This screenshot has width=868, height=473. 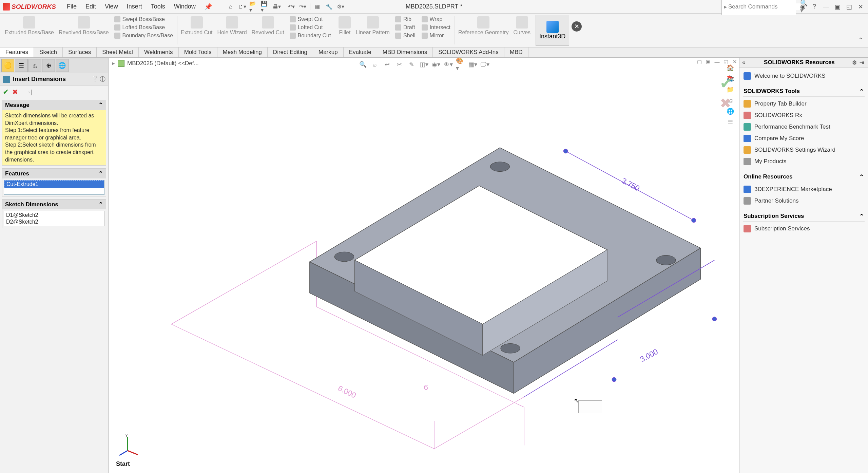 I want to click on swept-cut-button: Swept Cut, so click(x=310, y=19).